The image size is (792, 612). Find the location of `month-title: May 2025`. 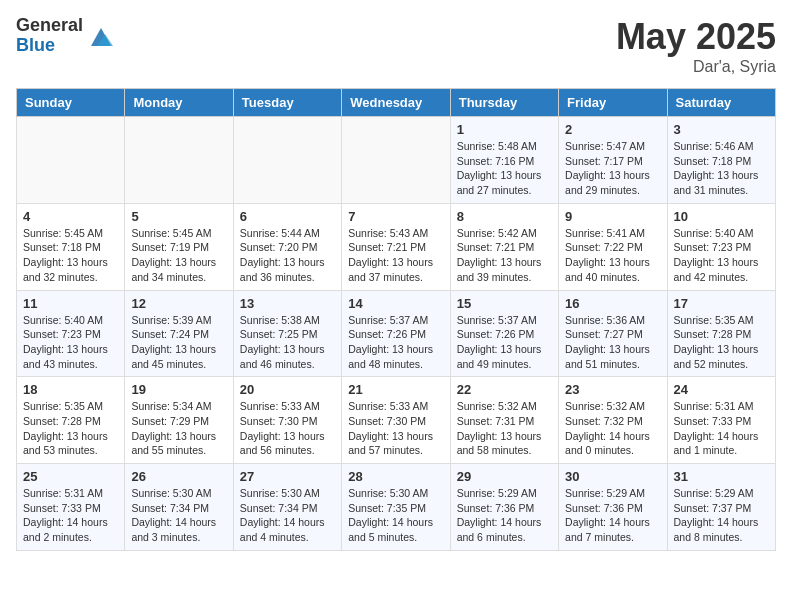

month-title: May 2025 is located at coordinates (696, 37).